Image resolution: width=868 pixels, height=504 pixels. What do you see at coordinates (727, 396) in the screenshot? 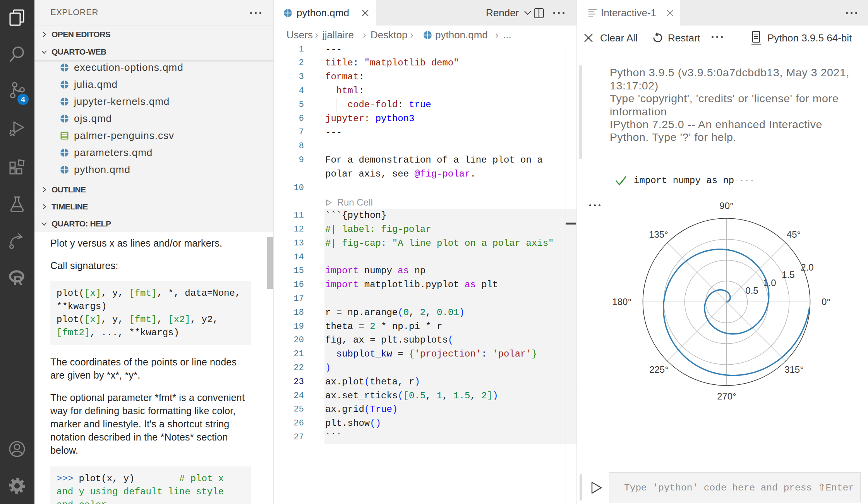
I see `svg-text: 270°` at bounding box center [727, 396].